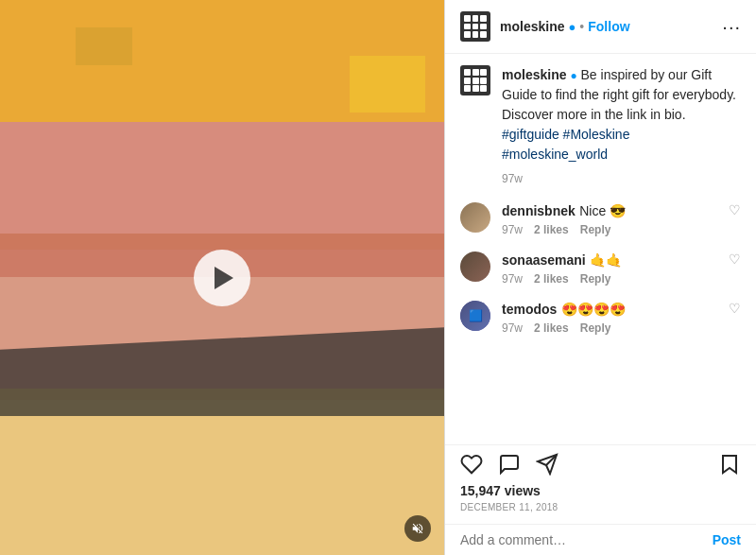  Describe the element at coordinates (601, 318) in the screenshot. I see `comment-item: 🟦 temodos 😍😍😍😍 97w 2 likes Reply ♡` at that location.